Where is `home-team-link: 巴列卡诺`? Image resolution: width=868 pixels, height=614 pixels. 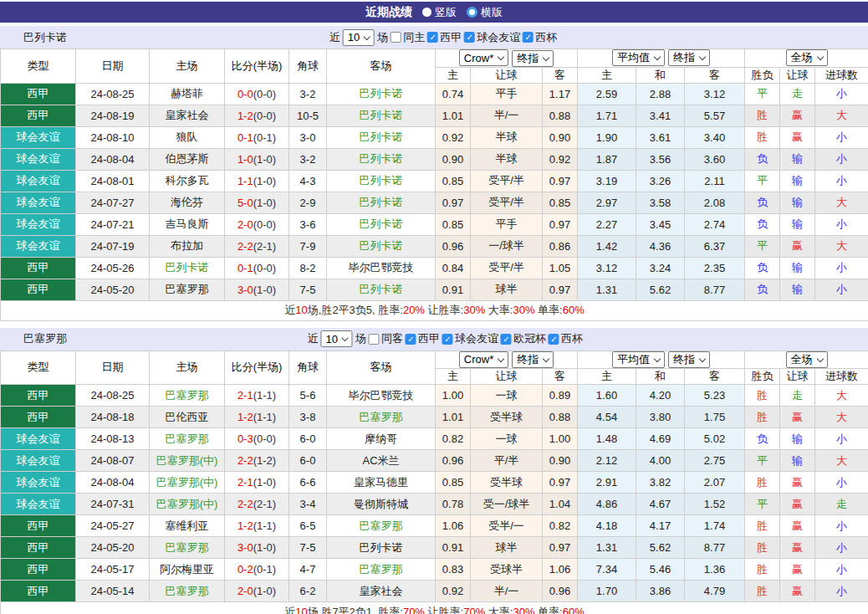
home-team-link: 巴列卡诺 is located at coordinates (187, 268).